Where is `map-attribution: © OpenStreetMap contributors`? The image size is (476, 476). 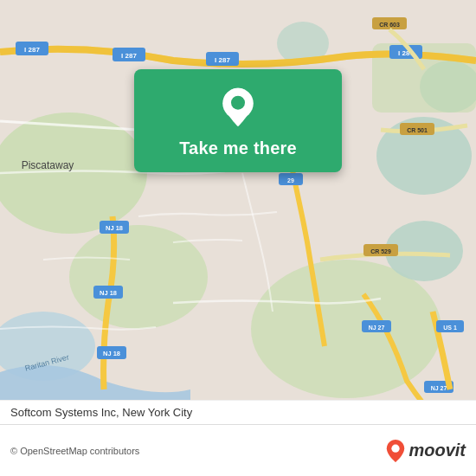 map-attribution: © OpenStreetMap contributors is located at coordinates (74, 451).